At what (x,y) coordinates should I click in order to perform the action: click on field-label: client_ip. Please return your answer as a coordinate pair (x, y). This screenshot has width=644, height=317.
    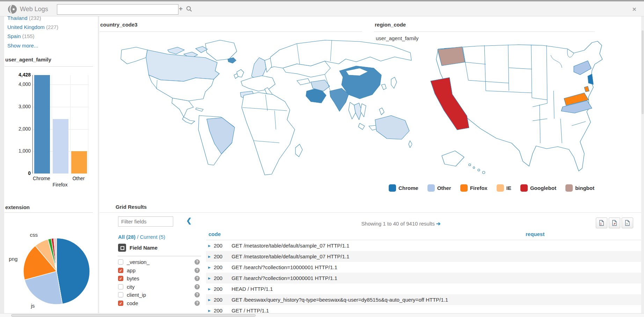
    Looking at the image, I should click on (136, 295).